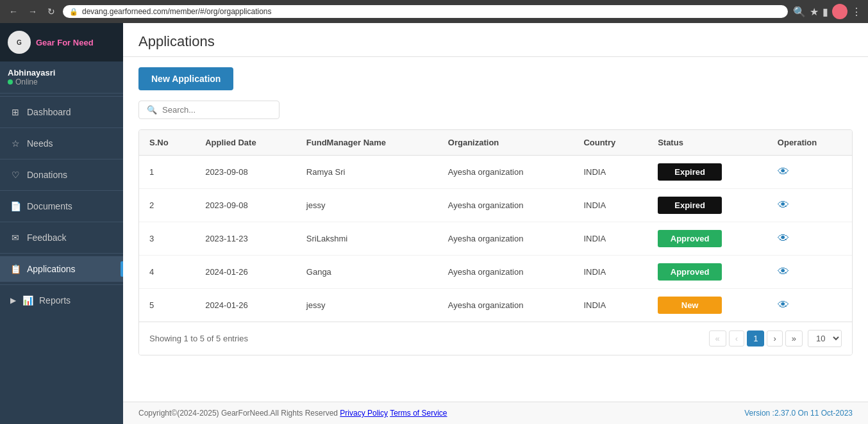 This screenshot has height=424, width=868. Describe the element at coordinates (62, 112) in the screenshot. I see `sidebar-item-dashboard: ⊞ Dashboard` at that location.